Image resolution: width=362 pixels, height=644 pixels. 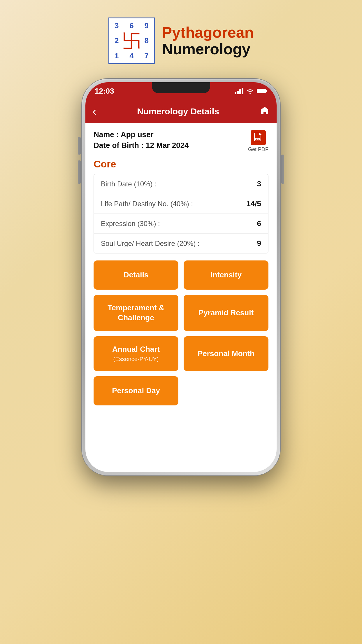 I want to click on core-value-expression: 6, so click(x=259, y=223).